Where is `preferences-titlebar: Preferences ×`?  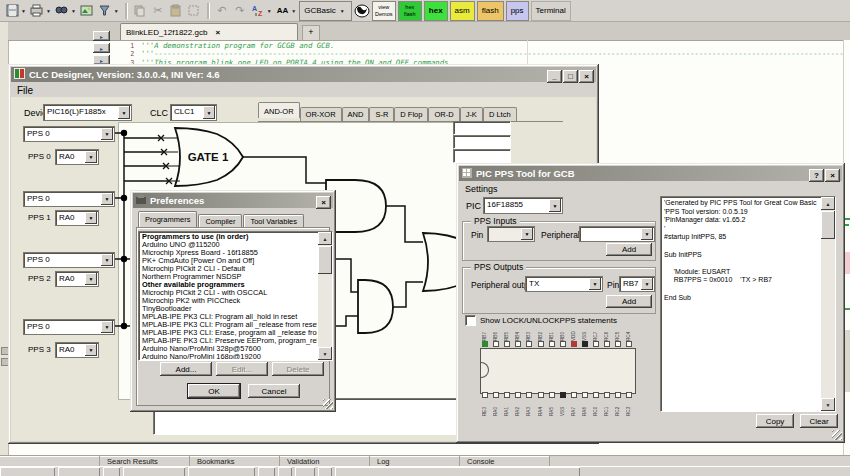 preferences-titlebar: Preferences × is located at coordinates (233, 200).